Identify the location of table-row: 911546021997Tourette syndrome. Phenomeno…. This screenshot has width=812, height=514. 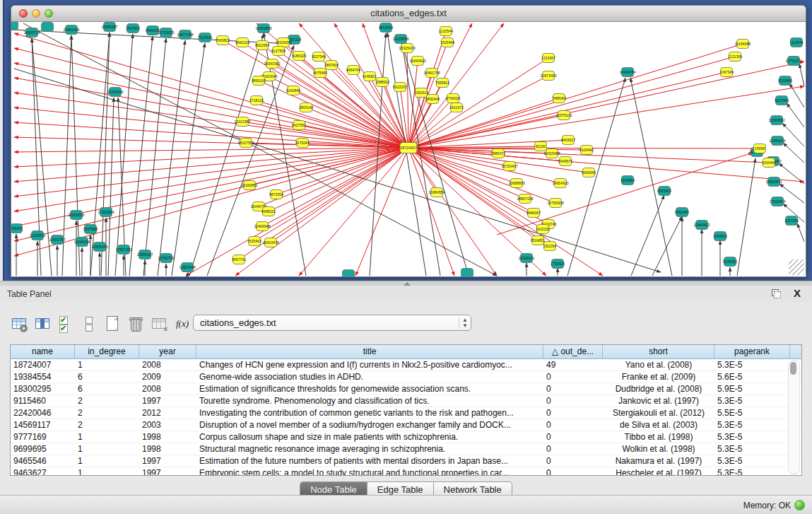
(406, 402).